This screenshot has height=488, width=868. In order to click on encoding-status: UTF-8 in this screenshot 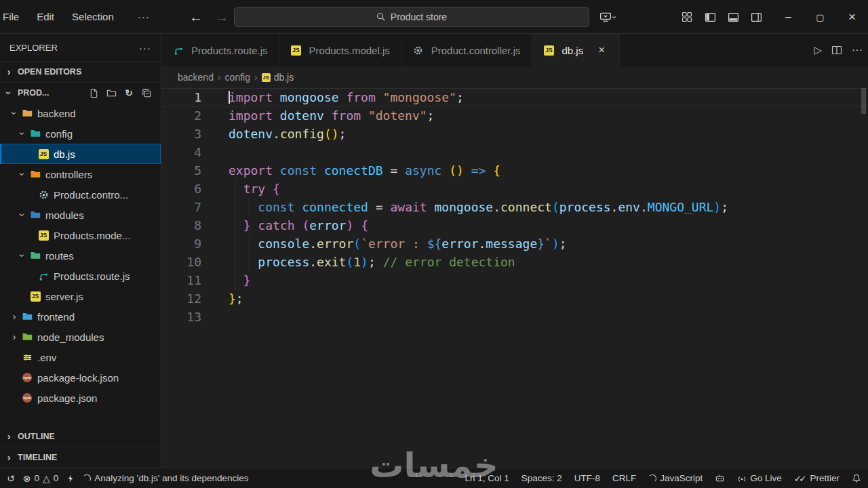, I will do `click(587, 479)`.